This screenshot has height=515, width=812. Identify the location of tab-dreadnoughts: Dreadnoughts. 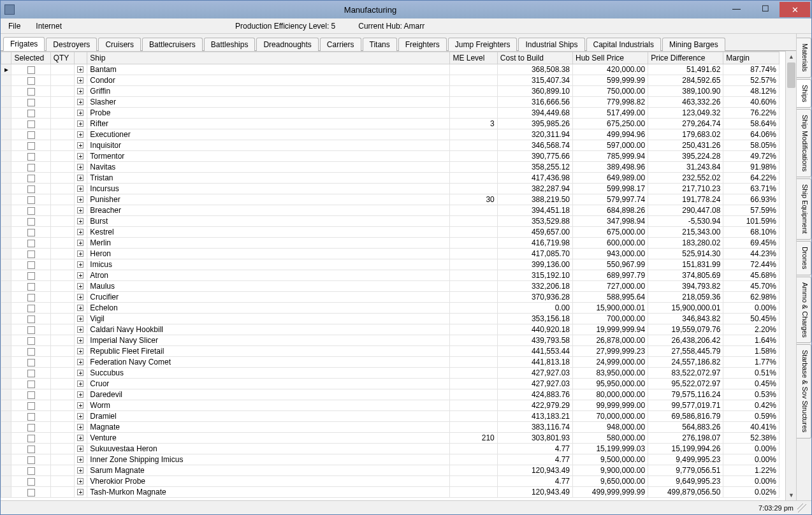
(287, 45).